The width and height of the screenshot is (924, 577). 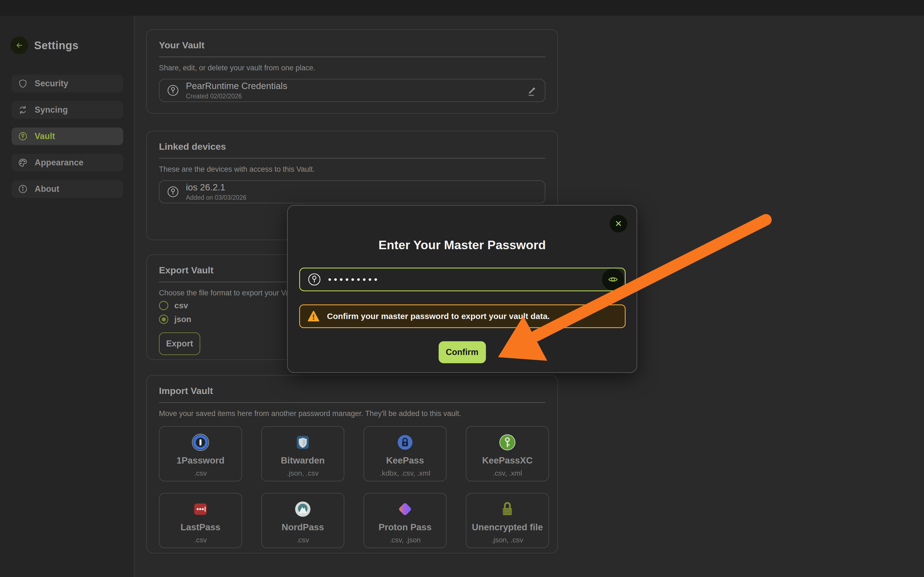 What do you see at coordinates (52, 84) in the screenshot?
I see `sidebar-item-label: Security` at bounding box center [52, 84].